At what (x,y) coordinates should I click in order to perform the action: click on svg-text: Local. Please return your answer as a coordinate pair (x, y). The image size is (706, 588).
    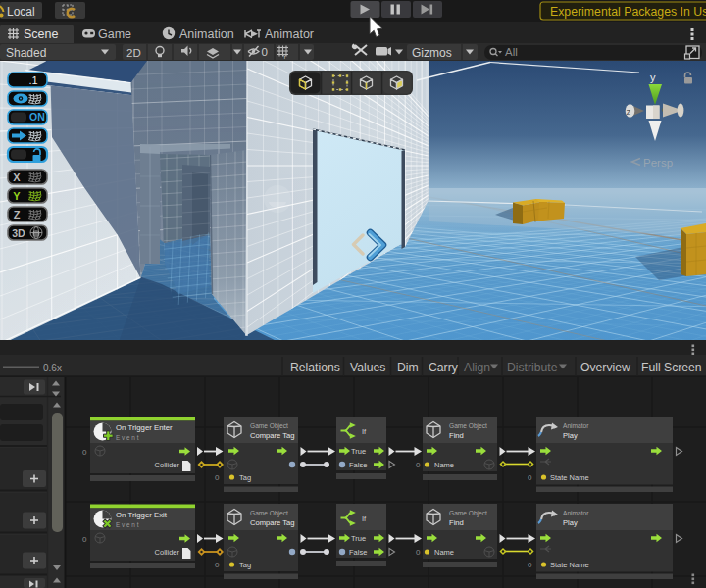
    Looking at the image, I should click on (22, 12).